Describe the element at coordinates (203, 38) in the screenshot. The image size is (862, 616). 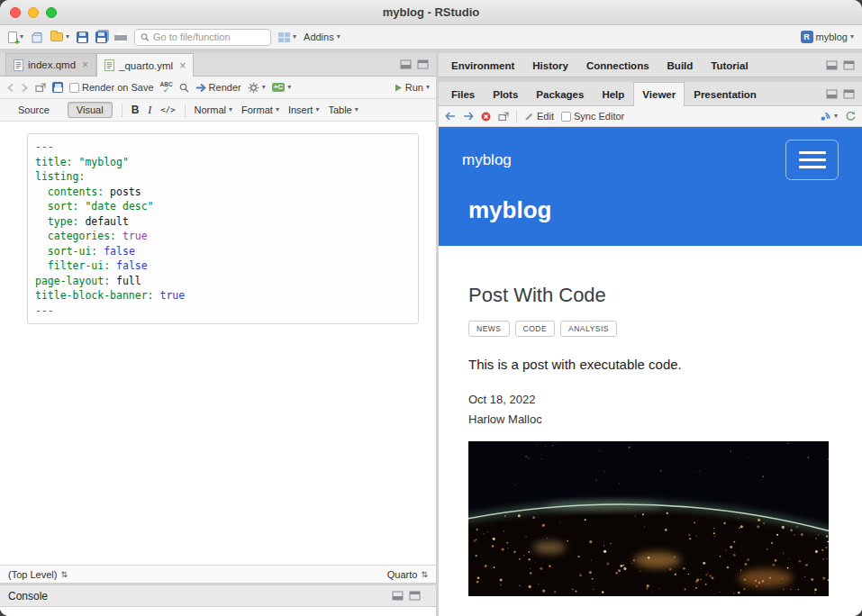
I see `goto-file-search` at that location.